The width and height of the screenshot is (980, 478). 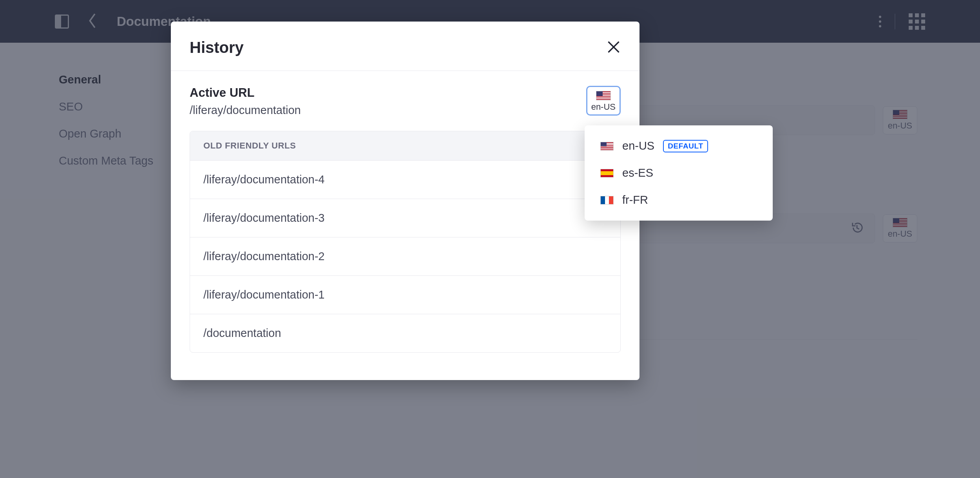 I want to click on old-url-row: /liferay/documentation-2, so click(x=405, y=257).